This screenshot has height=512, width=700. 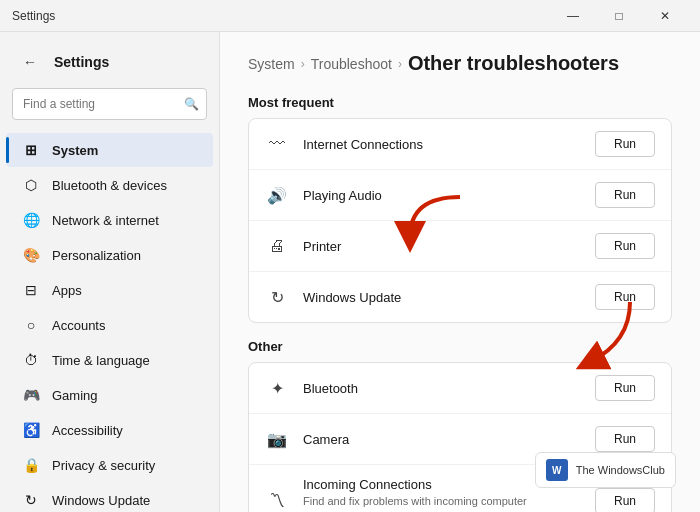 What do you see at coordinates (104, 466) in the screenshot?
I see `sidebar-item-privacy-label: Privacy & security` at bounding box center [104, 466].